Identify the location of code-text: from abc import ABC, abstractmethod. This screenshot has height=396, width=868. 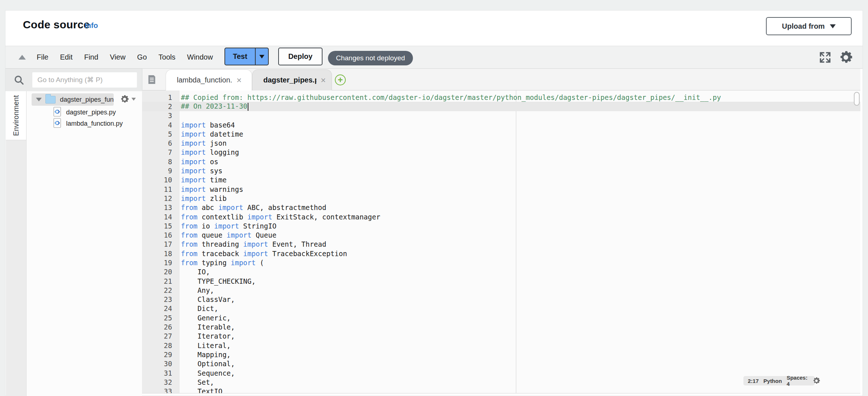
(520, 207).